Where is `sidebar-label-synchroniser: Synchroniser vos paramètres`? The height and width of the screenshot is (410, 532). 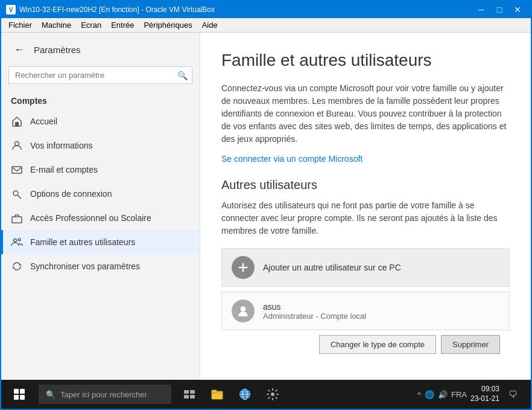
sidebar-label-synchroniser: Synchroniser vos paramètres is located at coordinates (85, 266).